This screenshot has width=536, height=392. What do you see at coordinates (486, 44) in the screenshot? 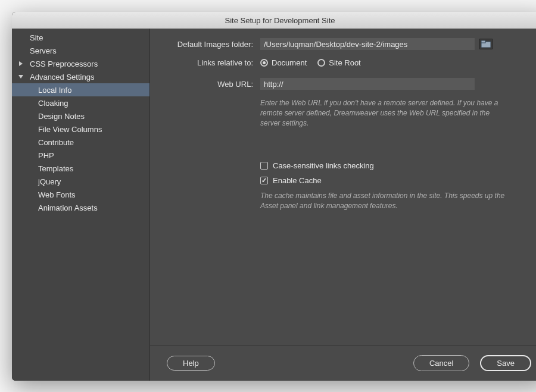
I see `browse-folder-button` at bounding box center [486, 44].